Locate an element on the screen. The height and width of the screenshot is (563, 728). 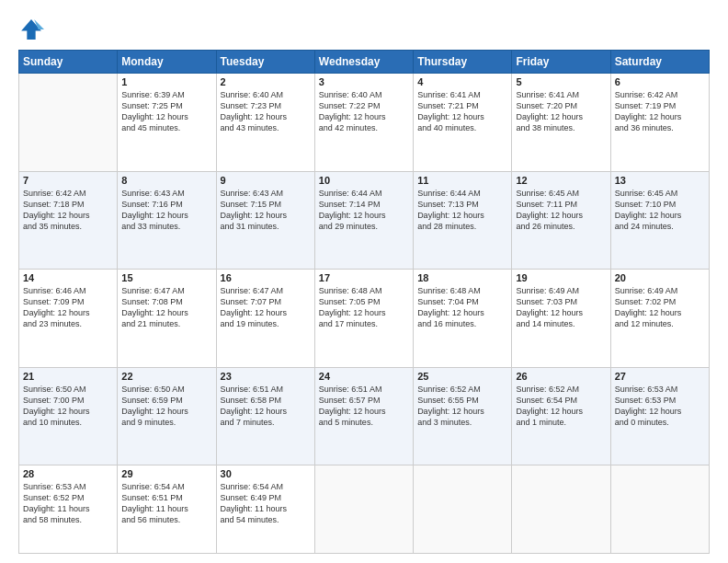
calendar-cell: 30Sunrise: 6:54 AM Sunset: 6:49 PM Dayli… is located at coordinates (265, 510).